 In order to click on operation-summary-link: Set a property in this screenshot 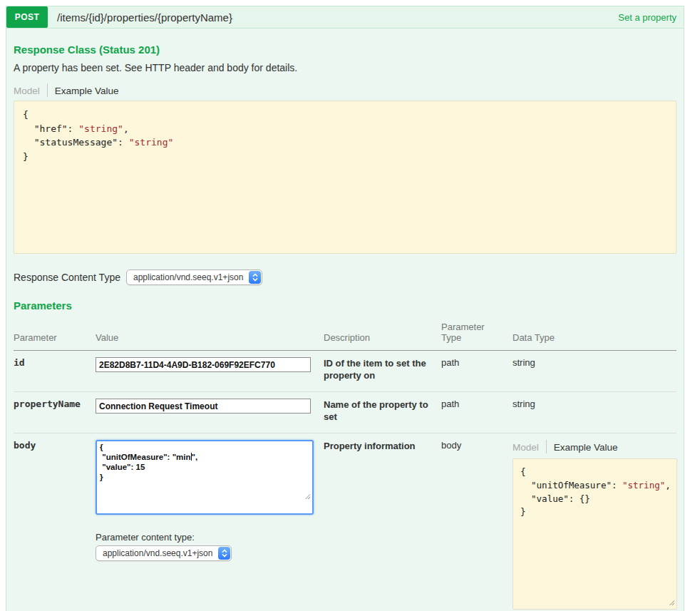, I will do `click(647, 17)`.